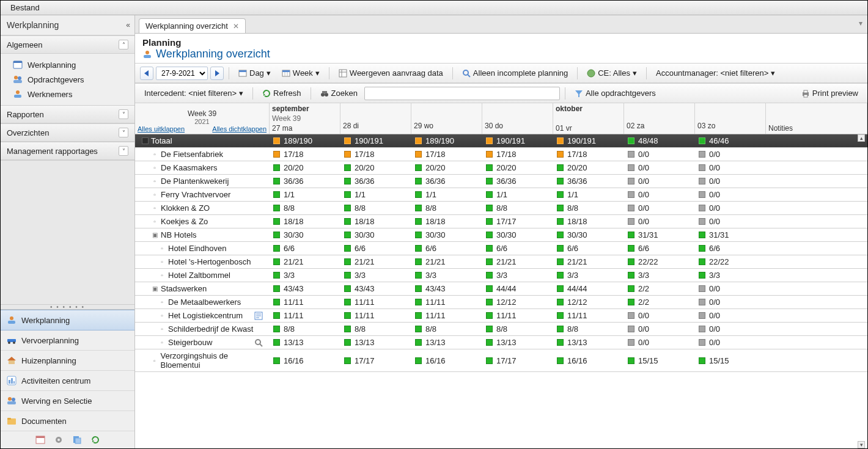 Image resolution: width=868 pixels, height=449 pixels. Describe the element at coordinates (501, 316) in the screenshot. I see `table-row: ▫Het Logistiekcentrum11/1111/1111/1111/1…` at that location.